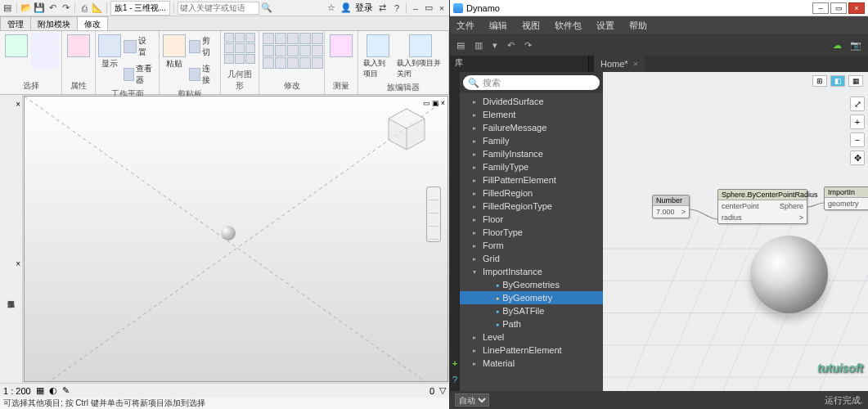  What do you see at coordinates (139, 46) in the screenshot?
I see `set-plane-button: 设置` at bounding box center [139, 46].